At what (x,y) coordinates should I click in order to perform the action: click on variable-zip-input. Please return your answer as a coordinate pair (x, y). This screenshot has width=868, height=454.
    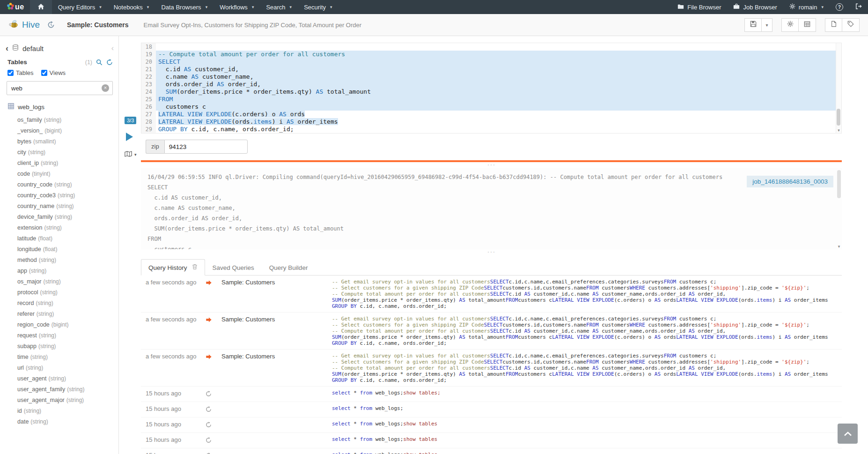
    Looking at the image, I should click on (206, 147).